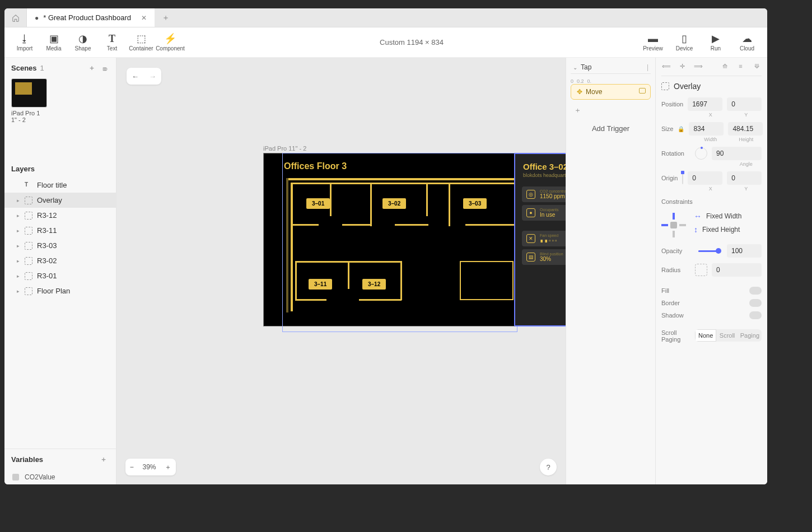 Image resolution: width=812 pixels, height=532 pixels. I want to click on nav-back-icon: ←, so click(136, 76).